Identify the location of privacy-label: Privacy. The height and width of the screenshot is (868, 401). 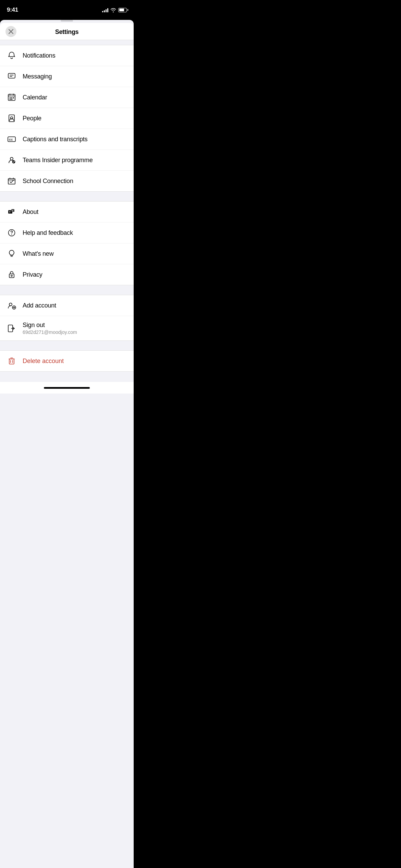
(33, 275).